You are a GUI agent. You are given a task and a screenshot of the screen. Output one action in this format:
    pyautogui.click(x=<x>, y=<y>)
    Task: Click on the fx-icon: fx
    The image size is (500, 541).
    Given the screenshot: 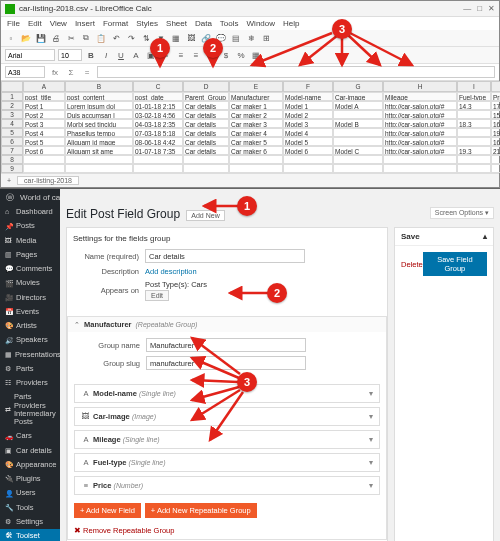 What is the action you would take?
    pyautogui.click(x=55, y=72)
    